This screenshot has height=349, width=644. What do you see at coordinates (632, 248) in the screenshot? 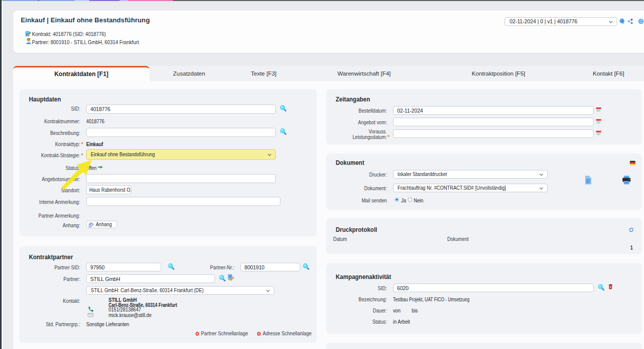
I see `page-number: 1` at bounding box center [632, 248].